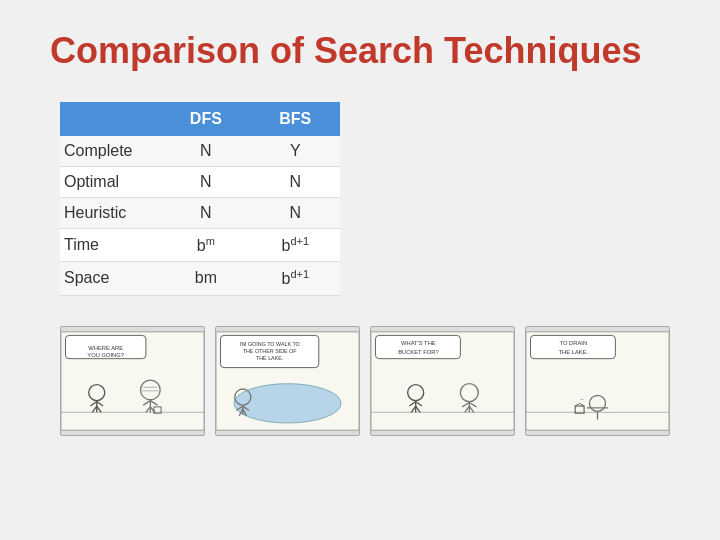  Describe the element at coordinates (269, 344) in the screenshot. I see `svg-text: I'M GOING TO WALK TO` at that location.